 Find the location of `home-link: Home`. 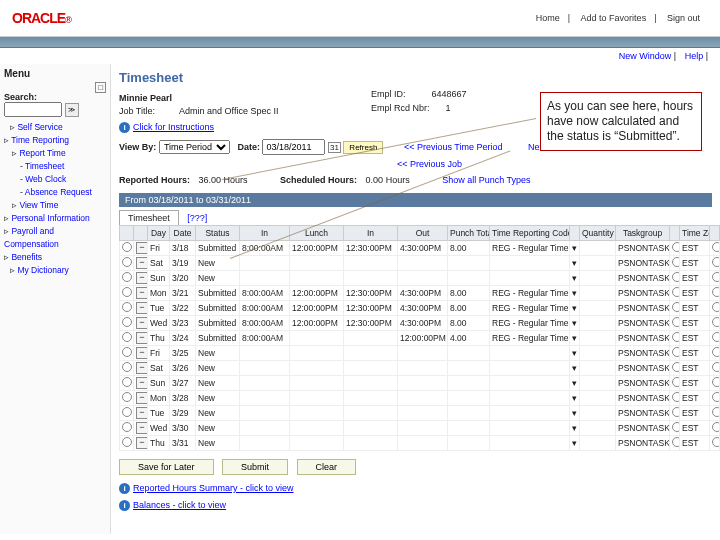

home-link: Home is located at coordinates (548, 18).